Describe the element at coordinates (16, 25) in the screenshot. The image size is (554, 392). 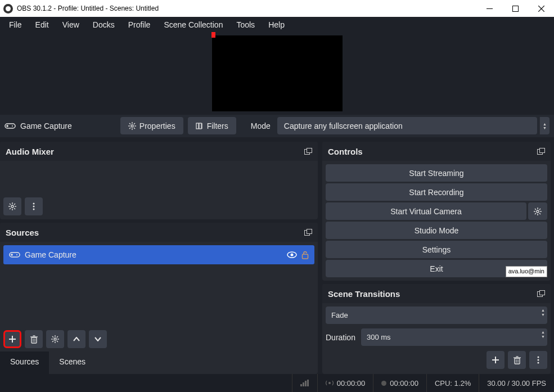
I see `menu-file: File` at that location.